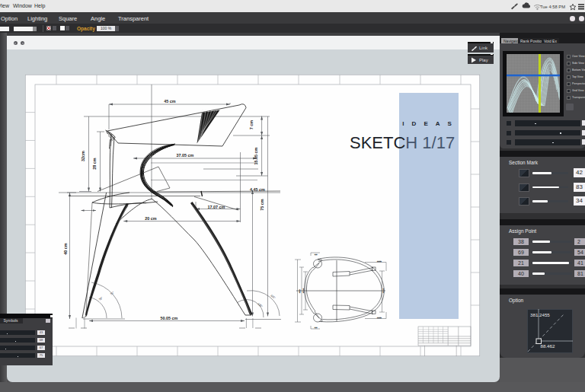  What do you see at coordinates (169, 318) in the screenshot?
I see `svg-text: 50.05 cm` at bounding box center [169, 318].